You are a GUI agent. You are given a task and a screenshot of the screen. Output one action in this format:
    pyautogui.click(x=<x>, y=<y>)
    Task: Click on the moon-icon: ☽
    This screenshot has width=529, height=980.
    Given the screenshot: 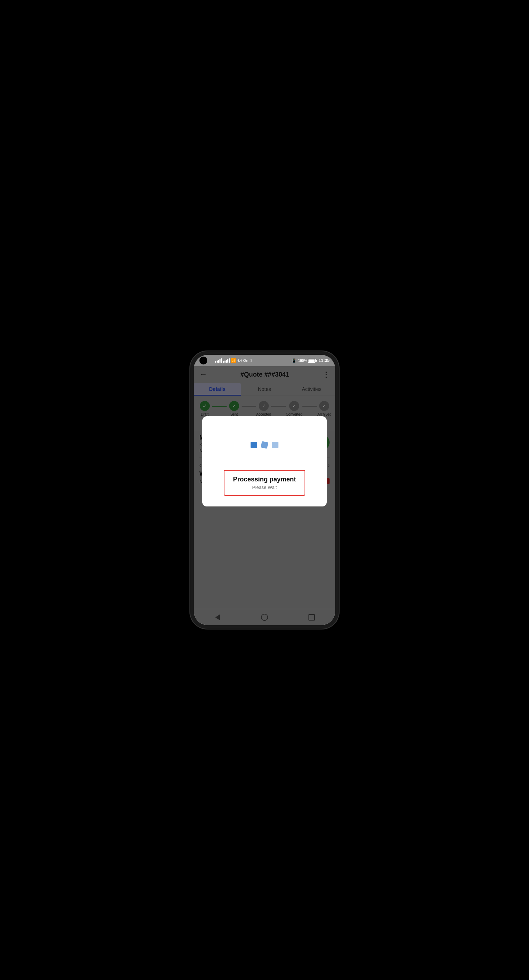 What is the action you would take?
    pyautogui.click(x=251, y=361)
    